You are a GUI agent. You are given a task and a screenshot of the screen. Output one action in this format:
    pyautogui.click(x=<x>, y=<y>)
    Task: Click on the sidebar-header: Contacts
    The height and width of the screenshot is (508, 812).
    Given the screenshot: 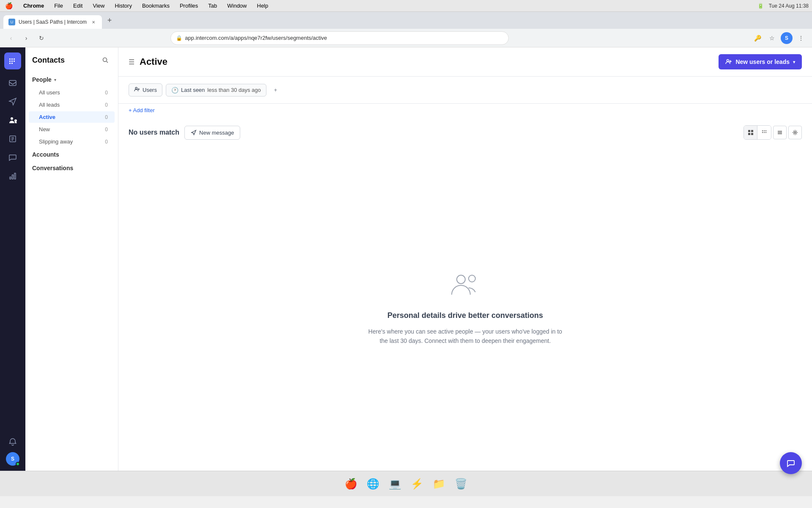 What is the action you would take?
    pyautogui.click(x=72, y=64)
    